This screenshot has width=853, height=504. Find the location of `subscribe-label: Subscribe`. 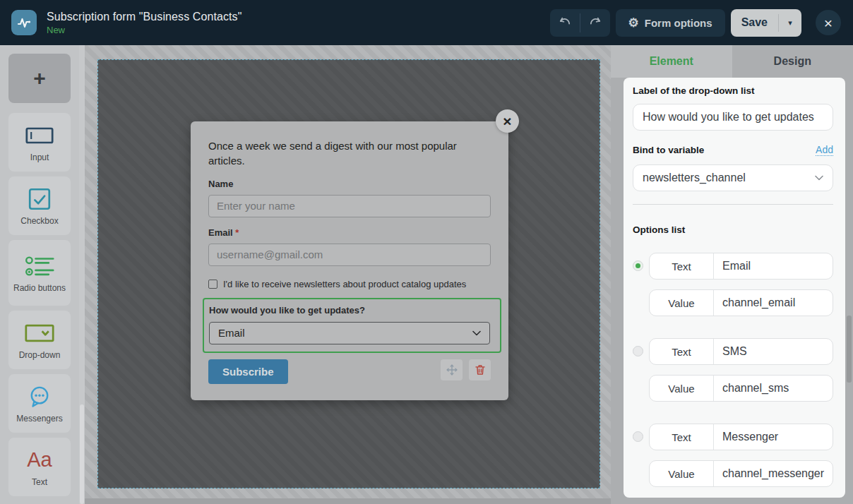

subscribe-label: Subscribe is located at coordinates (249, 371).